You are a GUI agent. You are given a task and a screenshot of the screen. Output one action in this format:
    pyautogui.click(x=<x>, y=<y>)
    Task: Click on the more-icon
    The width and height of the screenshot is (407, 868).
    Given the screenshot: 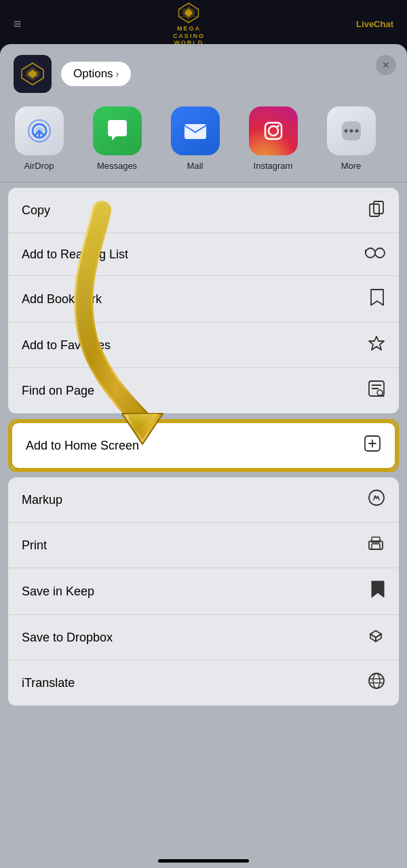 What is the action you would take?
    pyautogui.click(x=351, y=131)
    